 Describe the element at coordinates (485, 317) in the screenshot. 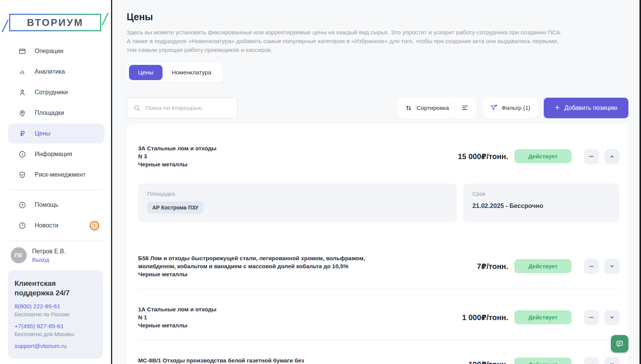

I see `item-price: 1 000₽/тонн.` at that location.